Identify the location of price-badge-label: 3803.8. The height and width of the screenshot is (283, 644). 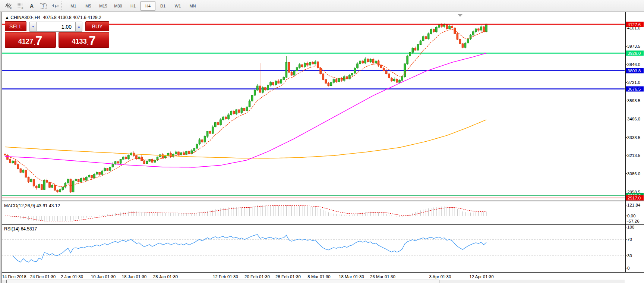
(634, 71).